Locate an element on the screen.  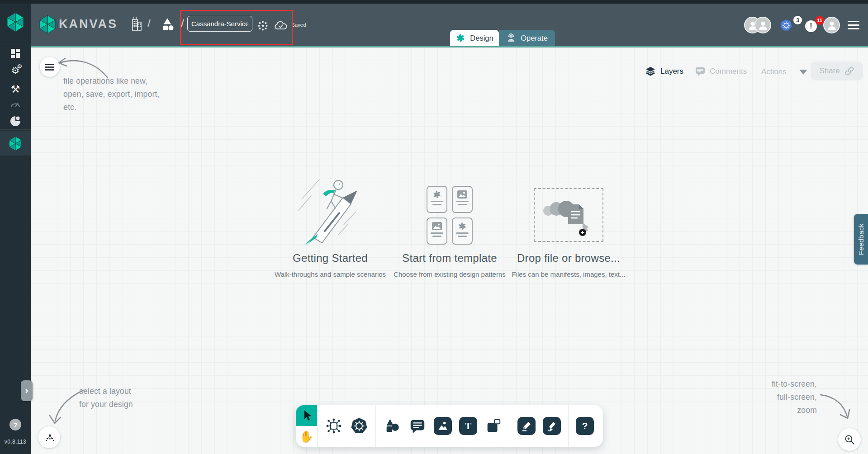
dropzone-illustration is located at coordinates (569, 208).